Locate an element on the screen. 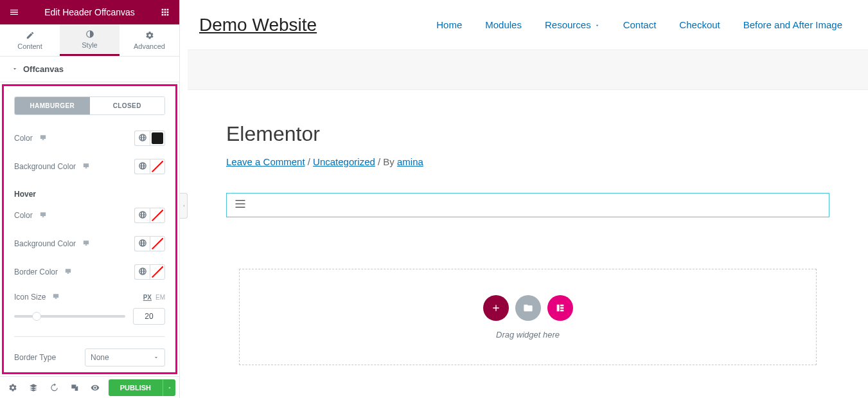  border-type-select: None is located at coordinates (125, 357).